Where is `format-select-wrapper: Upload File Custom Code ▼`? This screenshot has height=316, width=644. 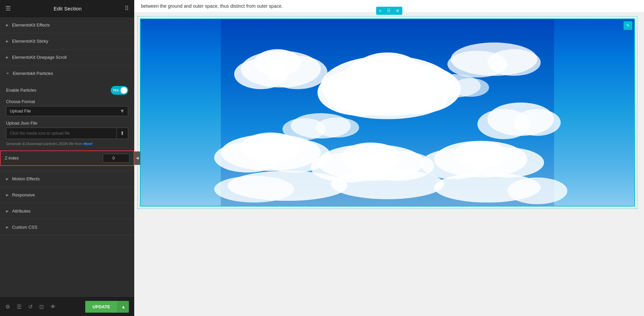
format-select-wrapper: Upload File Custom Code ▼ is located at coordinates (67, 111).